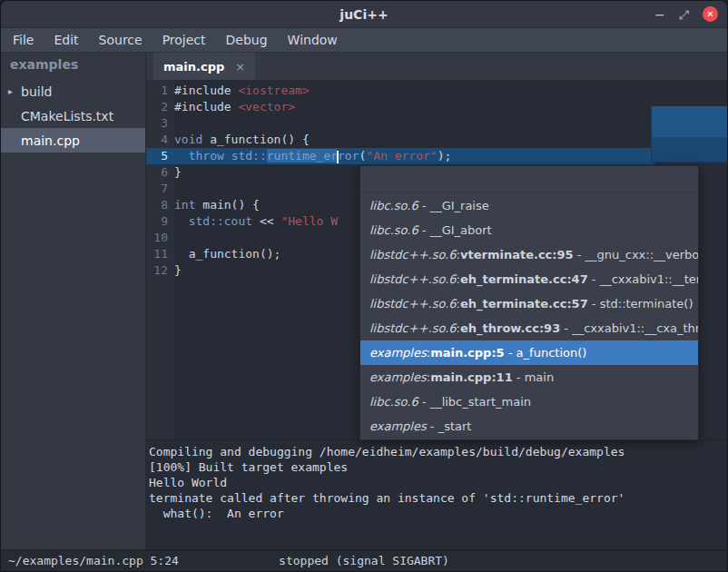 Image resolution: width=728 pixels, height=572 pixels. What do you see at coordinates (160, 222) in the screenshot?
I see `line-number: 9` at bounding box center [160, 222].